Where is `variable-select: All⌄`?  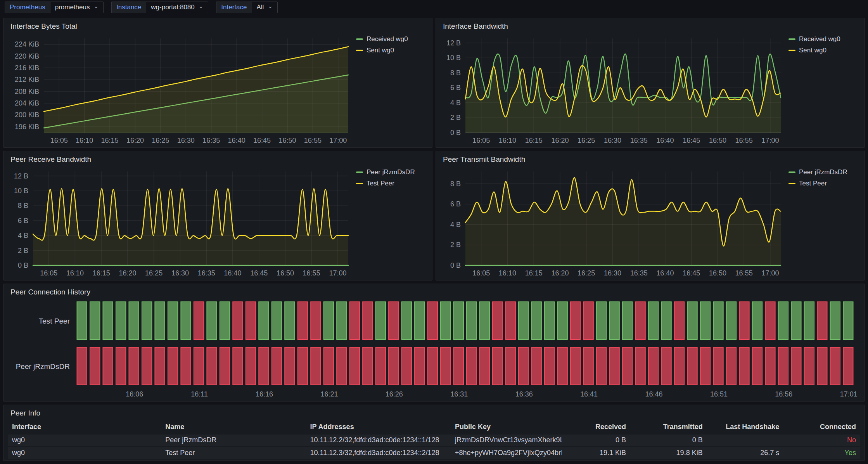 variable-select: All⌄ is located at coordinates (265, 7).